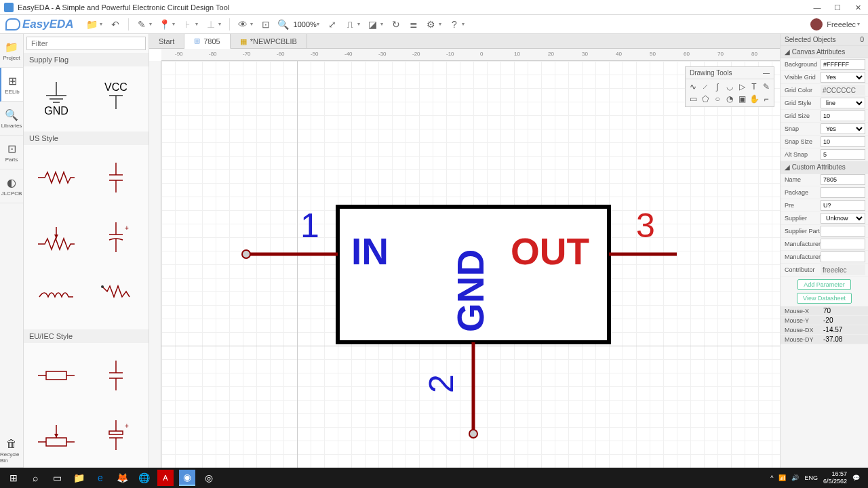 Image resolution: width=868 pixels, height=488 pixels. Describe the element at coordinates (717, 87) in the screenshot. I see `bezier-tool: ∫` at that location.